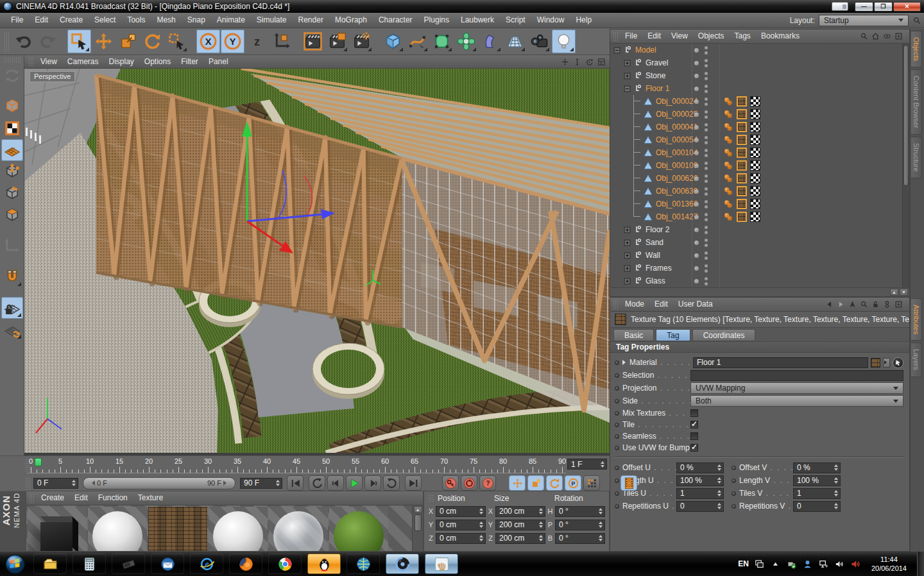 The width and height of the screenshot is (924, 576). I want to click on attribute-manager-grip, so click(616, 305).